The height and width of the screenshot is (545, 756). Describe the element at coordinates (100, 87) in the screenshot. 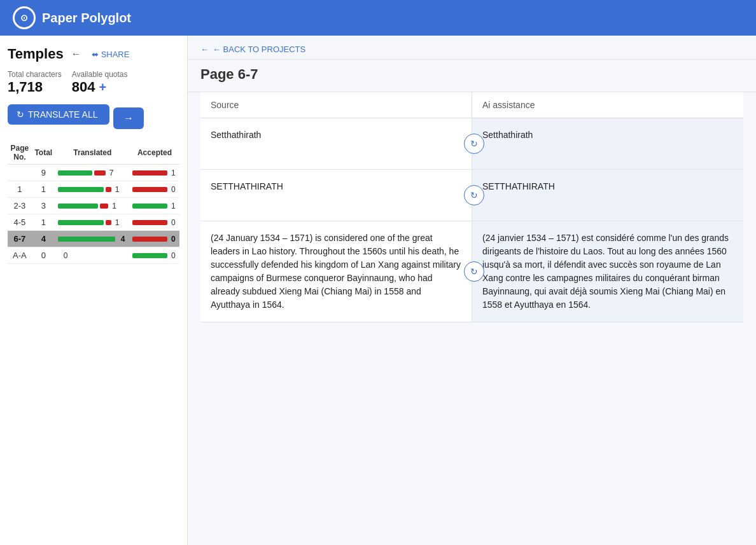

I see `quota-row: 804 +` at that location.